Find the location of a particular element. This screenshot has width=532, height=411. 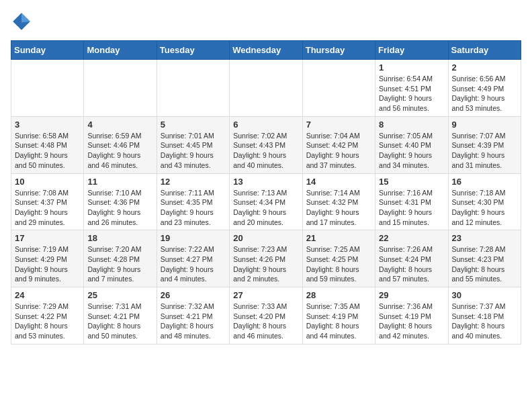

calendar-header: SundayMondayTuesdayWednesdayThursdayFrid… is located at coordinates (266, 50).